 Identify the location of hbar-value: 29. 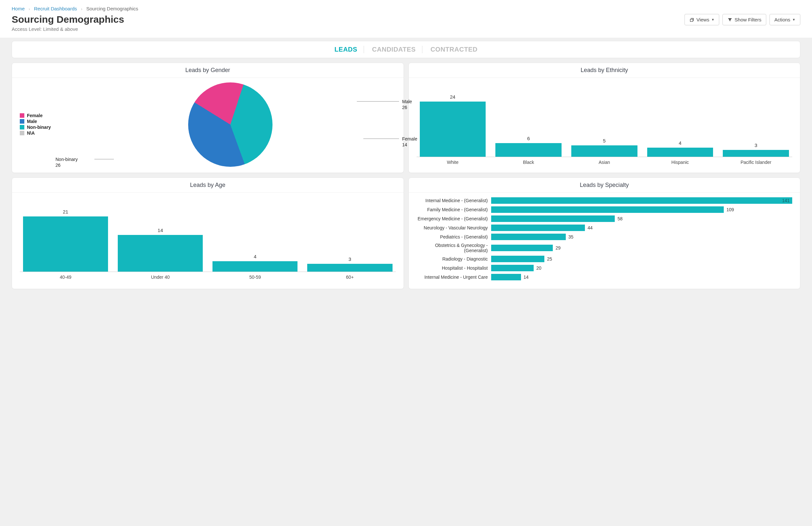
(558, 248).